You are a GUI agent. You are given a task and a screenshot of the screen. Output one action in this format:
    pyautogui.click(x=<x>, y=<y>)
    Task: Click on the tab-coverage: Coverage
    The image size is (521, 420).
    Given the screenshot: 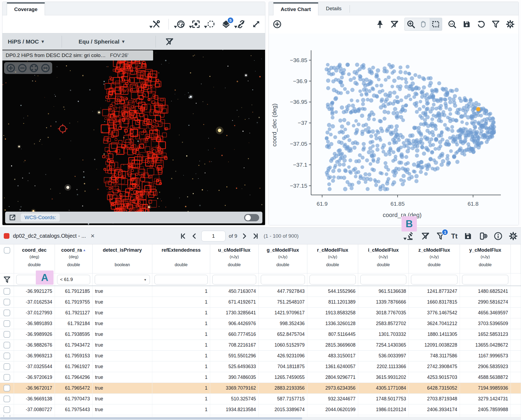 What is the action you would take?
    pyautogui.click(x=26, y=9)
    